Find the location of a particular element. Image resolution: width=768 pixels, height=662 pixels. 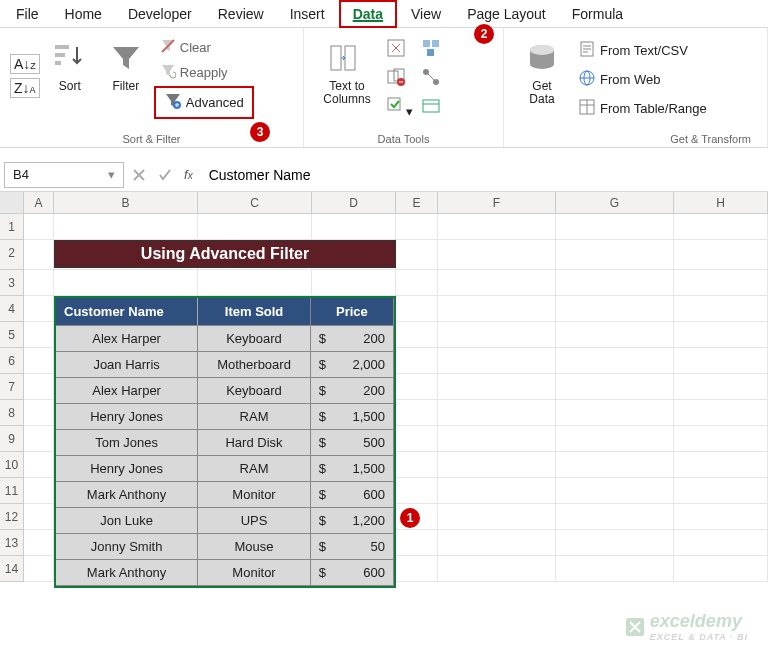

col-header-c: C is located at coordinates (255, 202).